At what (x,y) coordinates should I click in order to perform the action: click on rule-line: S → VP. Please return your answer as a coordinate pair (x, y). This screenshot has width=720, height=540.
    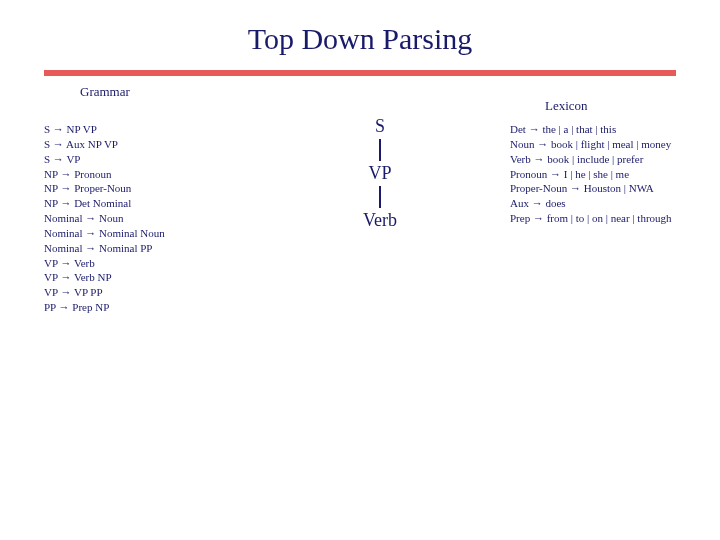
    Looking at the image, I should click on (104, 160).